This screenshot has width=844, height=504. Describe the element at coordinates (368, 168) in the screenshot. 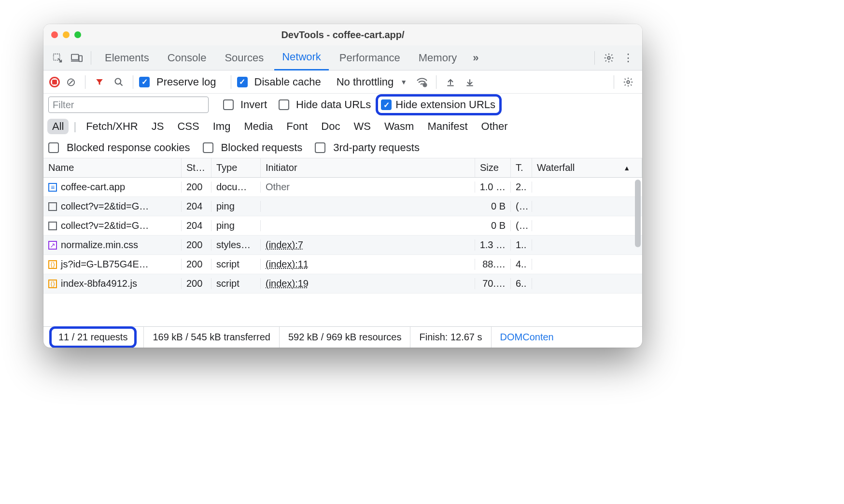

I see `col-initiator: Initiator` at that location.